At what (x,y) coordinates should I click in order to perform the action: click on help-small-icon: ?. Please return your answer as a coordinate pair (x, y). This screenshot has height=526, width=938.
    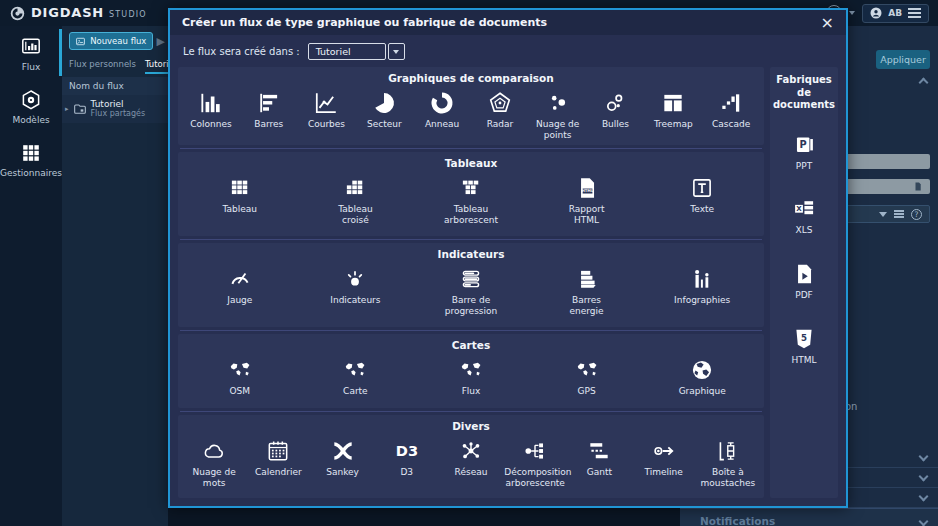
    Looking at the image, I should click on (916, 214).